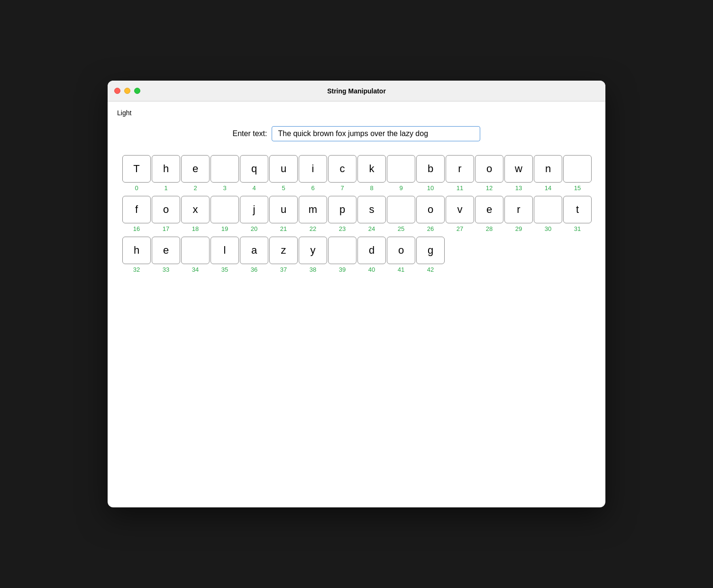 This screenshot has height=588, width=713. Describe the element at coordinates (489, 173) in the screenshot. I see `char-cell: o12` at that location.